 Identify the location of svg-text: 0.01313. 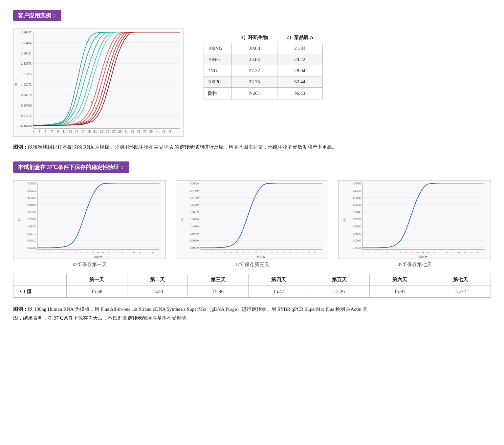
(26, 116).